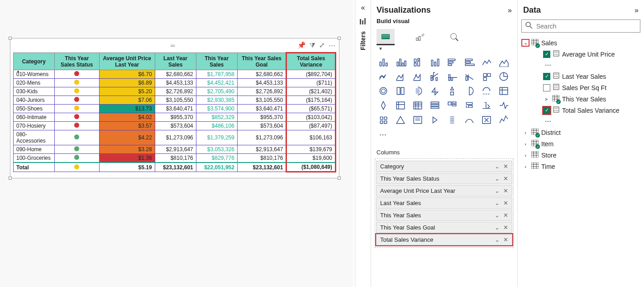  I want to click on tree-table: ›District, so click(581, 132).